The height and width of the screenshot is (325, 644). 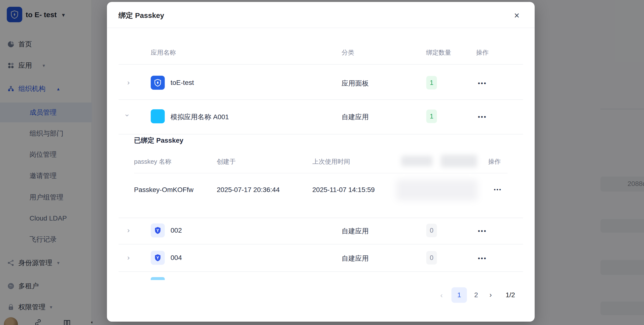 I want to click on app-name: 004, so click(x=176, y=258).